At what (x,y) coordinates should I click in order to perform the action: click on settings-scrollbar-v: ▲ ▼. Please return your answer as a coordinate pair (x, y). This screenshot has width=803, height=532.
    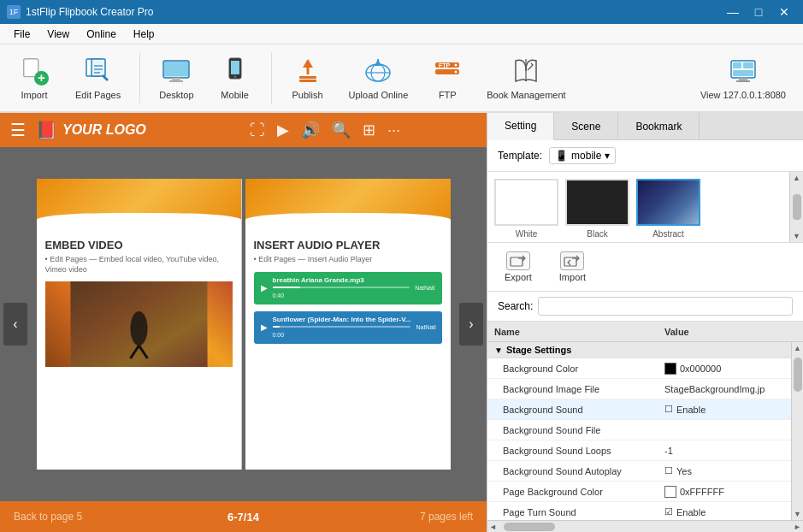
    Looking at the image, I should click on (797, 431).